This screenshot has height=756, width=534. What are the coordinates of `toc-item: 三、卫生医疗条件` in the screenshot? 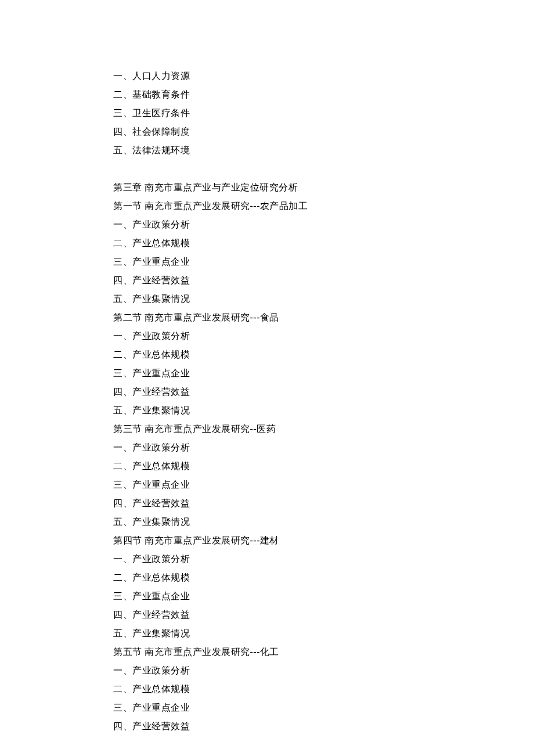 It's located at (324, 113).